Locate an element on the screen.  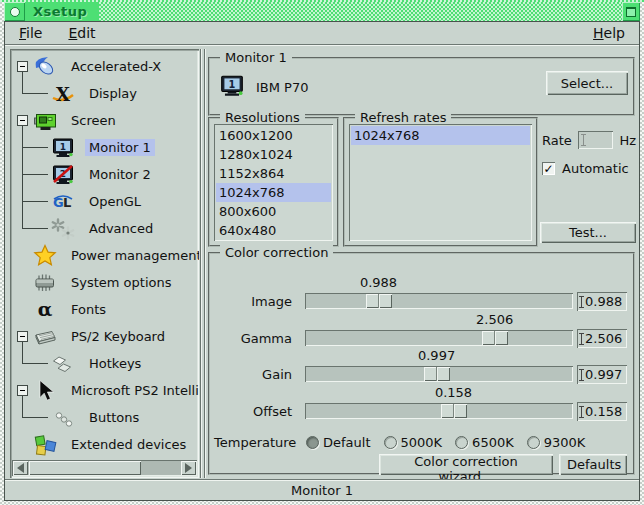
slider-row-gain: Gain0.9970.997 is located at coordinates (420, 375).